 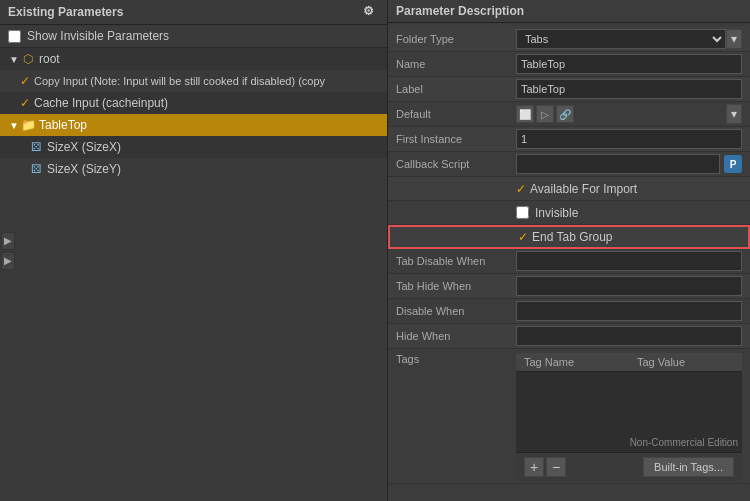 I want to click on check-icon-copy: ✓, so click(x=25, y=81).